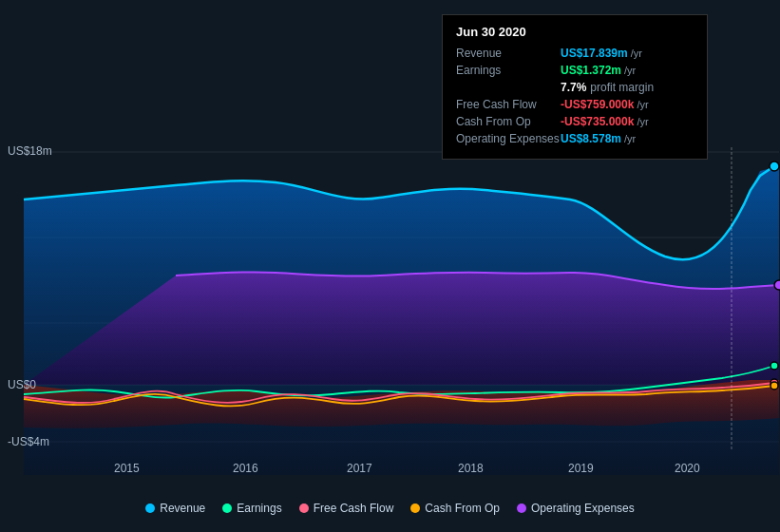 This screenshot has height=532, width=780. Describe the element at coordinates (227, 508) in the screenshot. I see `legend-dot-earnings` at that location.